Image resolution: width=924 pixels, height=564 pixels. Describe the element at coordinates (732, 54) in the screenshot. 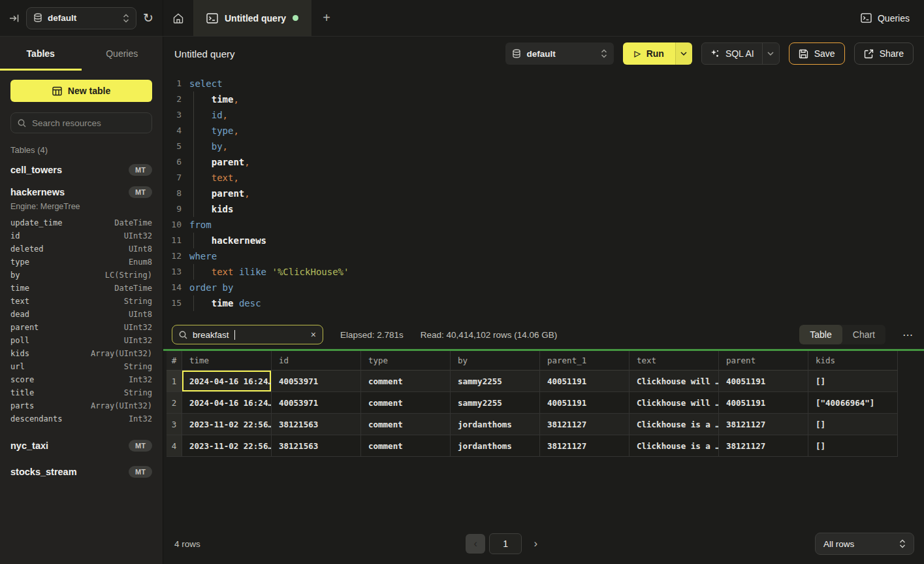

I see `sql-ai-button: SQL AI` at that location.